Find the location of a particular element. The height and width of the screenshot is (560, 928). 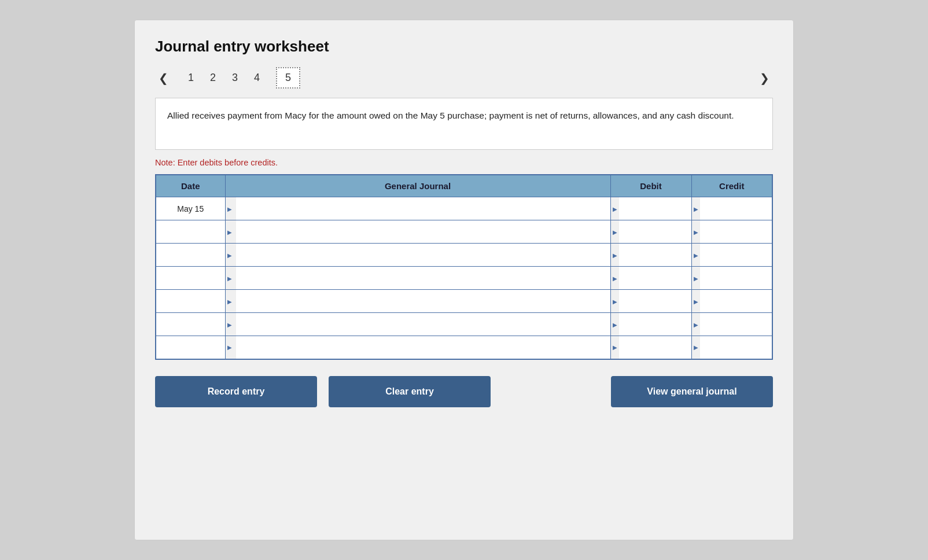

header-debit: Debit is located at coordinates (651, 186).